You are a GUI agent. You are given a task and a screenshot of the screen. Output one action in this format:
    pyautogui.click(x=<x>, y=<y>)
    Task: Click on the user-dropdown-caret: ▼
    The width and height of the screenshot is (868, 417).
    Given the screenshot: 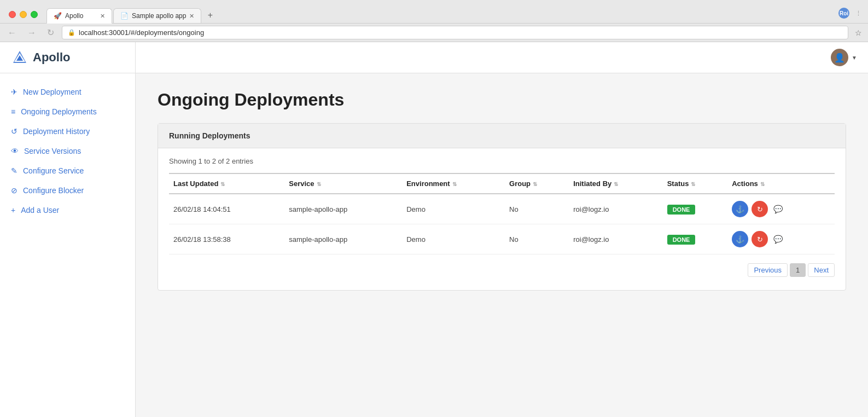 What is the action you would take?
    pyautogui.click(x=854, y=58)
    